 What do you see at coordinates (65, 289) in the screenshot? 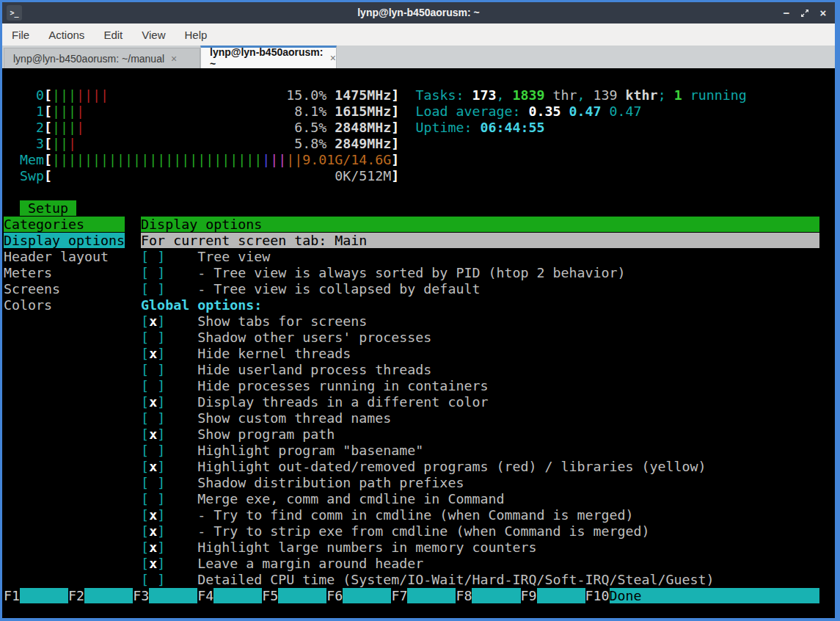
I see `category-item-screens: Screens` at bounding box center [65, 289].